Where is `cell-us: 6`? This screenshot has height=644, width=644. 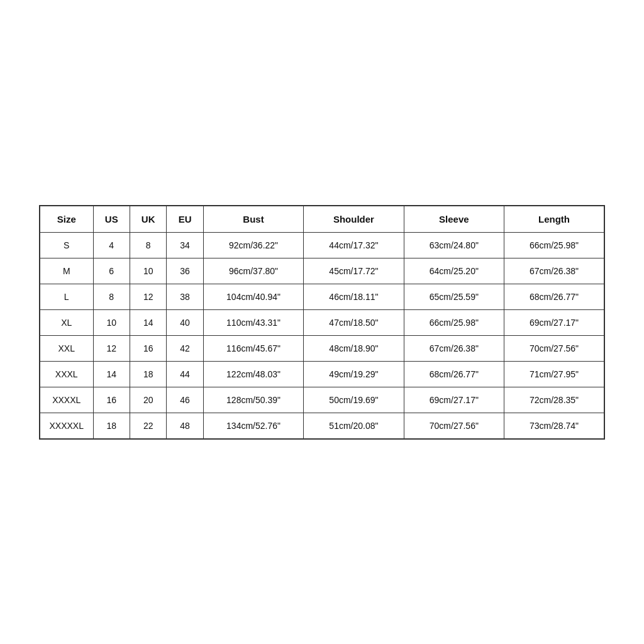 cell-us: 6 is located at coordinates (111, 270).